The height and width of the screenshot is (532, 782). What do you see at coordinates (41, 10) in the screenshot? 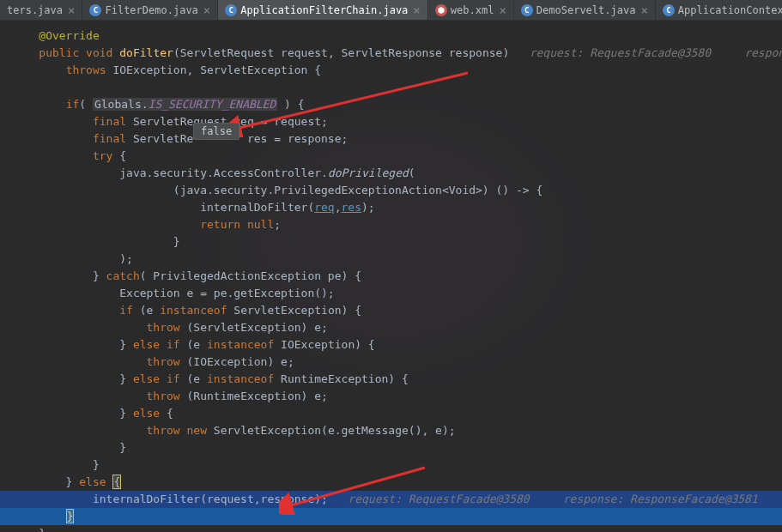
I see `tab-ters: ters.java ×` at bounding box center [41, 10].